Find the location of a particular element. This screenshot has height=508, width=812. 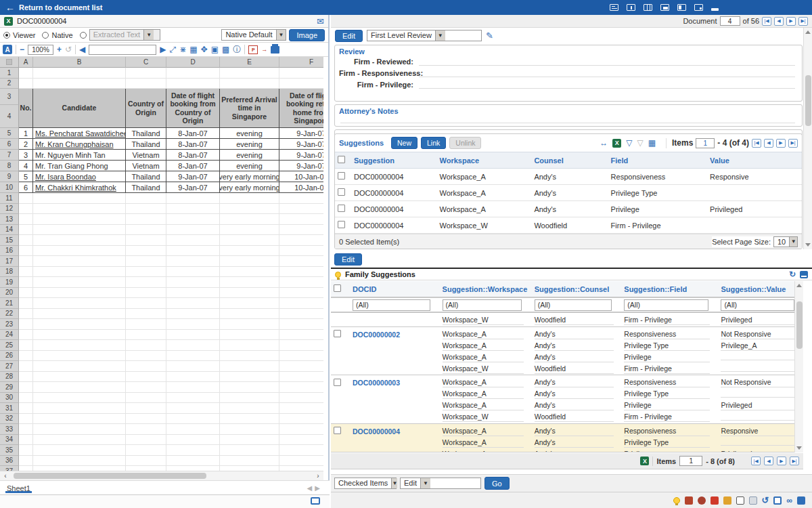

row-number: 2 is located at coordinates (9, 84).